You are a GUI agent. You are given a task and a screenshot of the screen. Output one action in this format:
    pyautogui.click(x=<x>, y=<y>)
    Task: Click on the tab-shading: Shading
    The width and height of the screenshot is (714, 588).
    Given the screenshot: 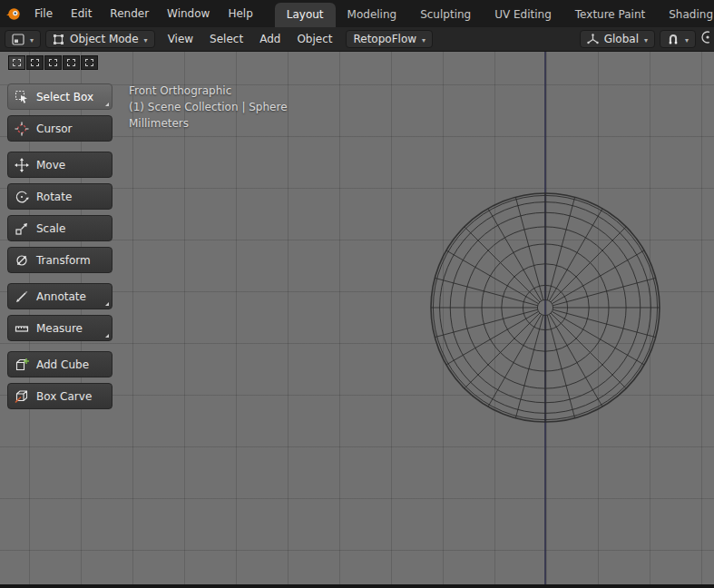 What is the action you would take?
    pyautogui.click(x=686, y=15)
    